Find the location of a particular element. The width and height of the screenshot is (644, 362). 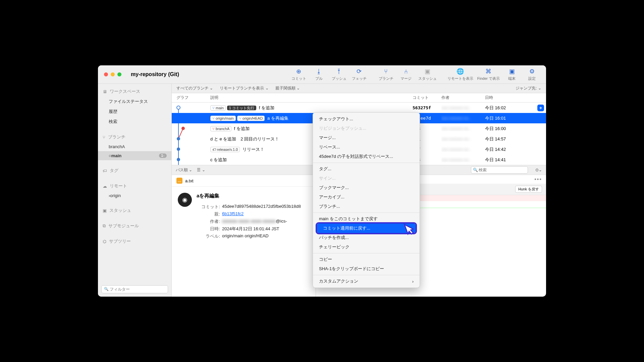

commit-title: aを再編集 is located at coordinates (253, 196).